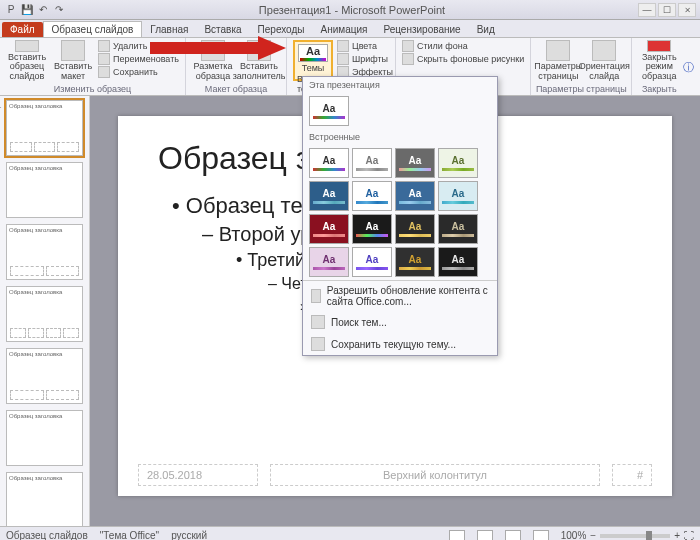 Image resolution: width=700 pixels, height=540 pixels. What do you see at coordinates (189, 535) in the screenshot?
I see `status-language: русский` at bounding box center [189, 535].